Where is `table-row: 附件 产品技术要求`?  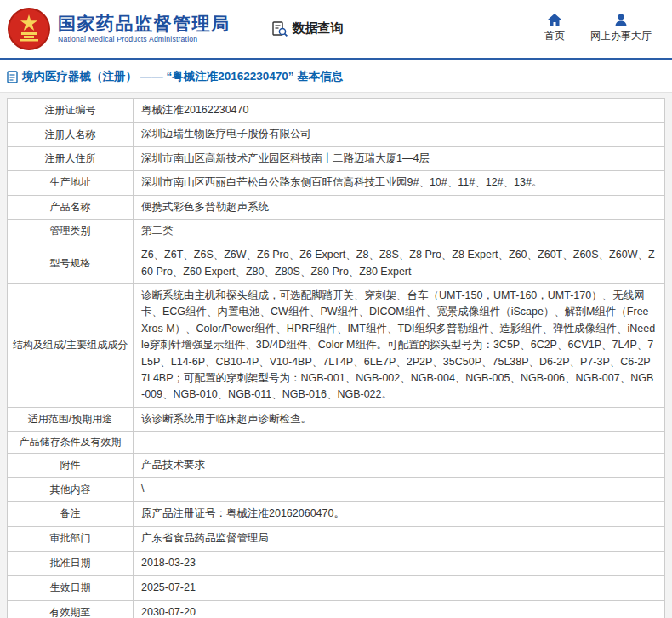
table-row: 附件 产品技术要求 is located at coordinates (337, 466).